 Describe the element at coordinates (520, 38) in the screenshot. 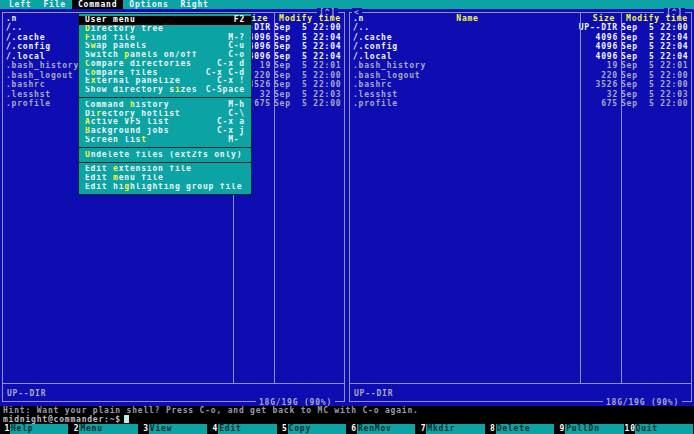

I see `file-row: /.cache4096Sep 5 22:04` at that location.